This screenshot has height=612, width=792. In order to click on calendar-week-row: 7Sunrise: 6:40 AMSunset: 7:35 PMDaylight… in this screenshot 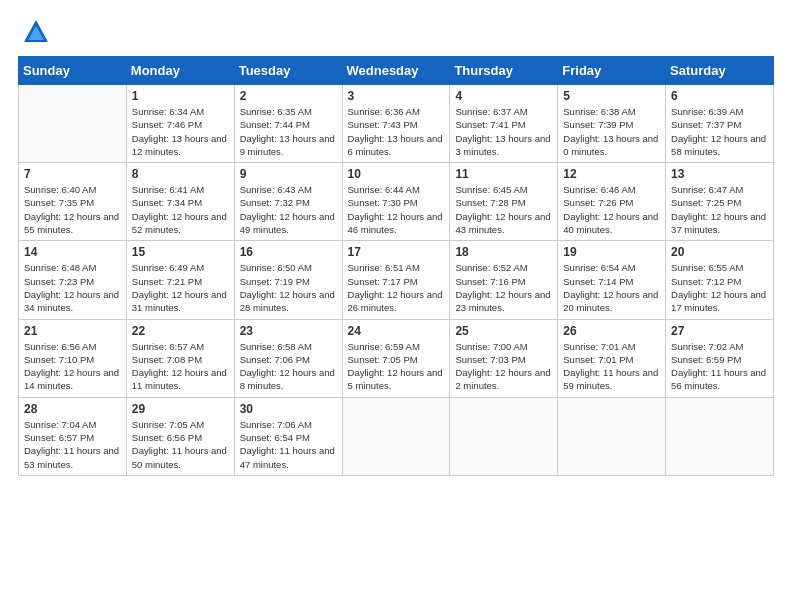, I will do `click(396, 202)`.